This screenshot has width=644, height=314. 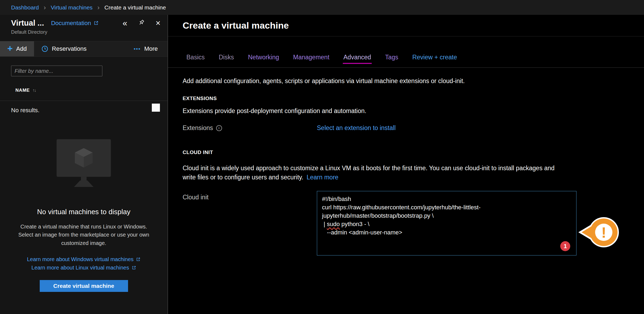 What do you see at coordinates (447, 224) in the screenshot?
I see `code-line: | sudo python3 - \` at bounding box center [447, 224].